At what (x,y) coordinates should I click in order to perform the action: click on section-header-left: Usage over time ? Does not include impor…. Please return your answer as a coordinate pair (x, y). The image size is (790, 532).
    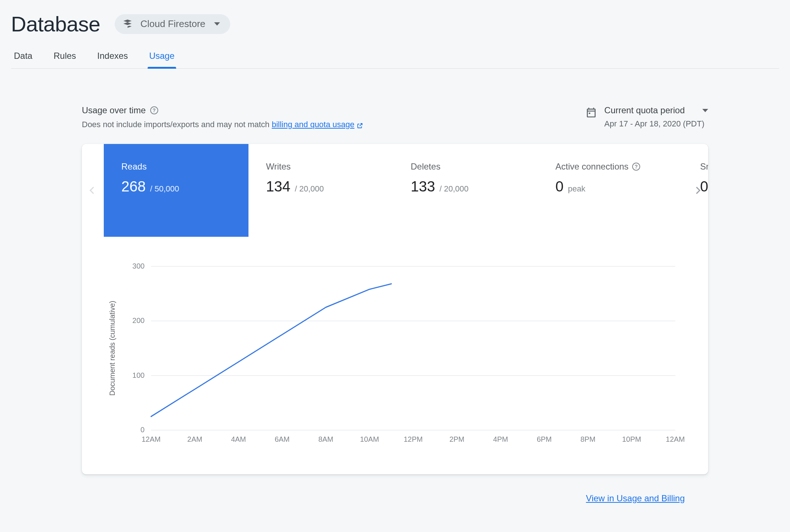
    Looking at the image, I should click on (223, 117).